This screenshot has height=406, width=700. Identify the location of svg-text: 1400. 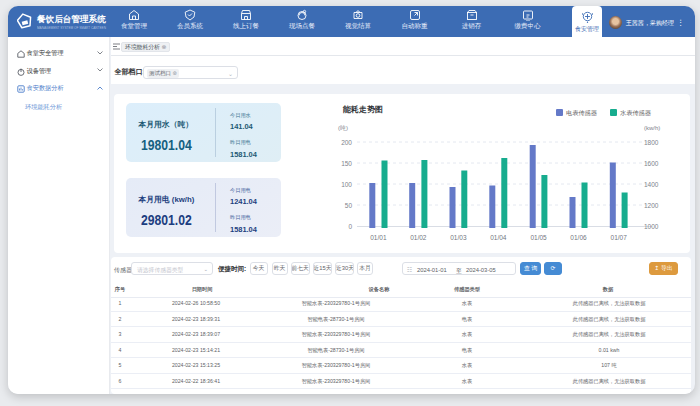
(652, 184).